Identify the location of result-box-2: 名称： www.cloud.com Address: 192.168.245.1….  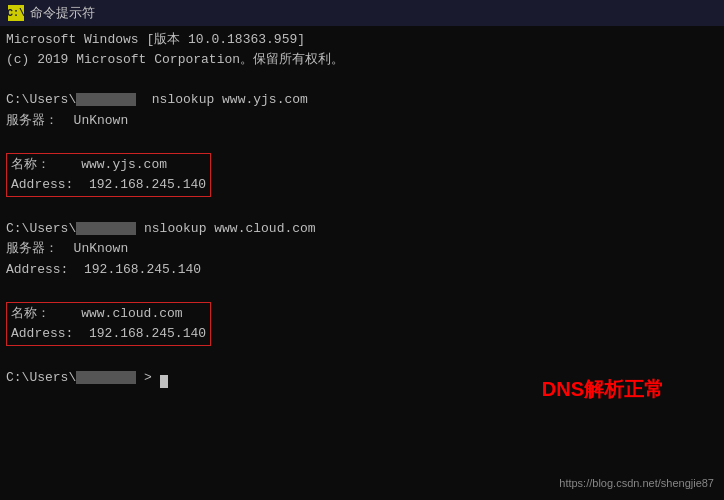
(108, 324).